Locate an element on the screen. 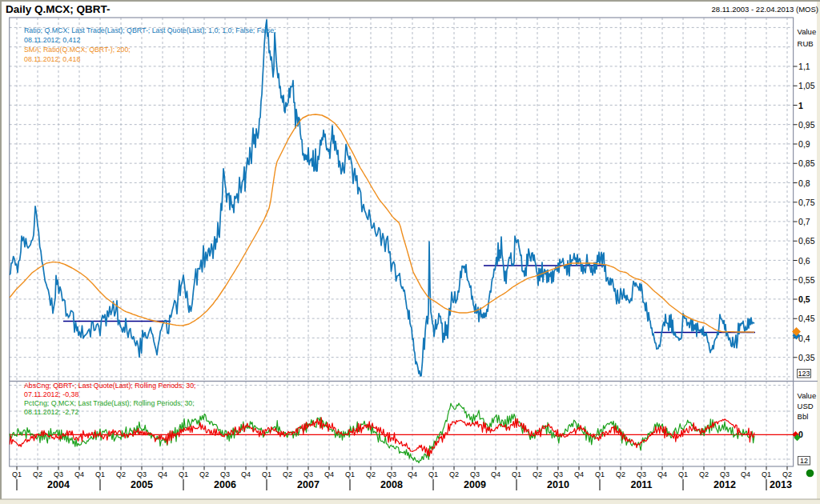  svg-text: 0,75 is located at coordinates (807, 202).